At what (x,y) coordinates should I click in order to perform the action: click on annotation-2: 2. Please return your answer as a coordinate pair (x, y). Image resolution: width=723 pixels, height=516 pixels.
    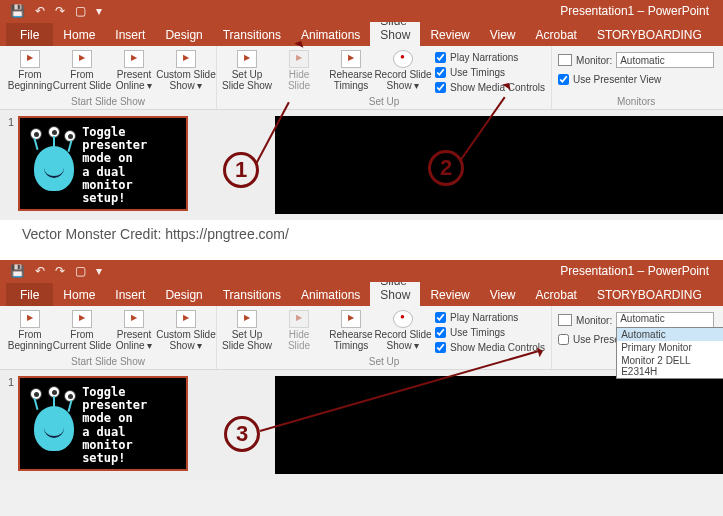
    Looking at the image, I should click on (446, 168).